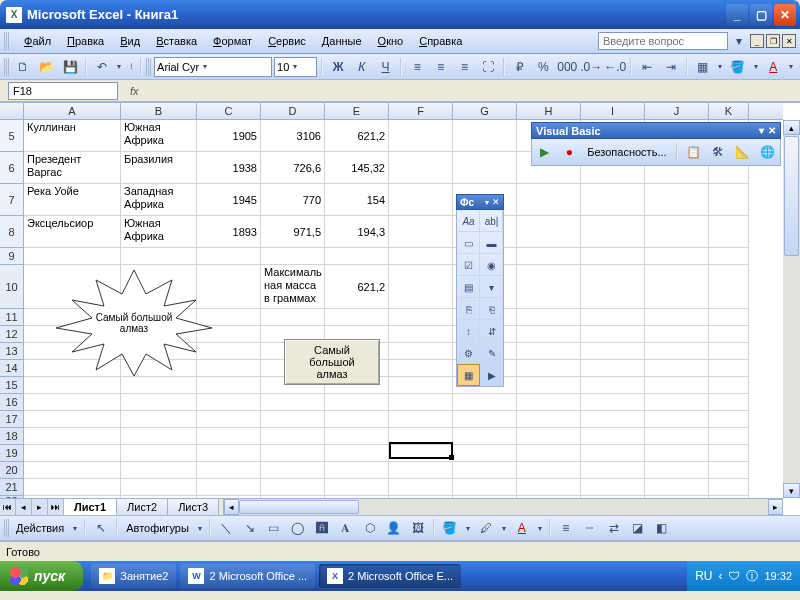  What do you see at coordinates (417, 67) in the screenshot?
I see `align-left-icon: ≡` at bounding box center [417, 67].